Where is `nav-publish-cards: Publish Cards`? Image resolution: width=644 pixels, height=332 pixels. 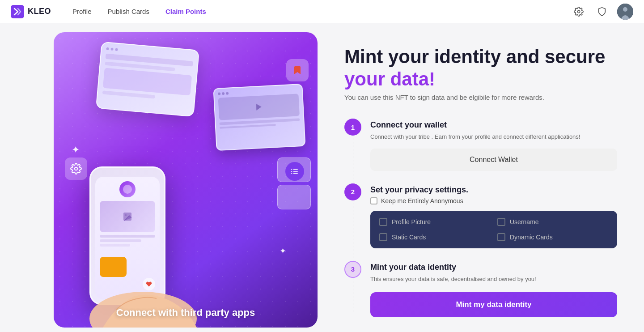 nav-publish-cards: Publish Cards is located at coordinates (129, 12).